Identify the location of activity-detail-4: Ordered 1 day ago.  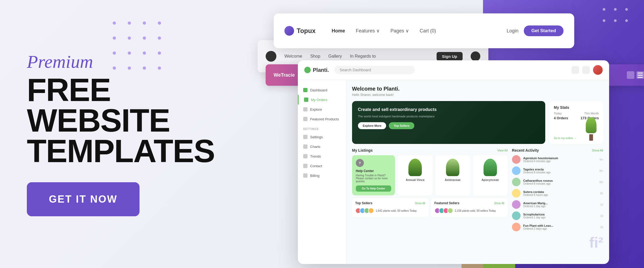
(560, 206).